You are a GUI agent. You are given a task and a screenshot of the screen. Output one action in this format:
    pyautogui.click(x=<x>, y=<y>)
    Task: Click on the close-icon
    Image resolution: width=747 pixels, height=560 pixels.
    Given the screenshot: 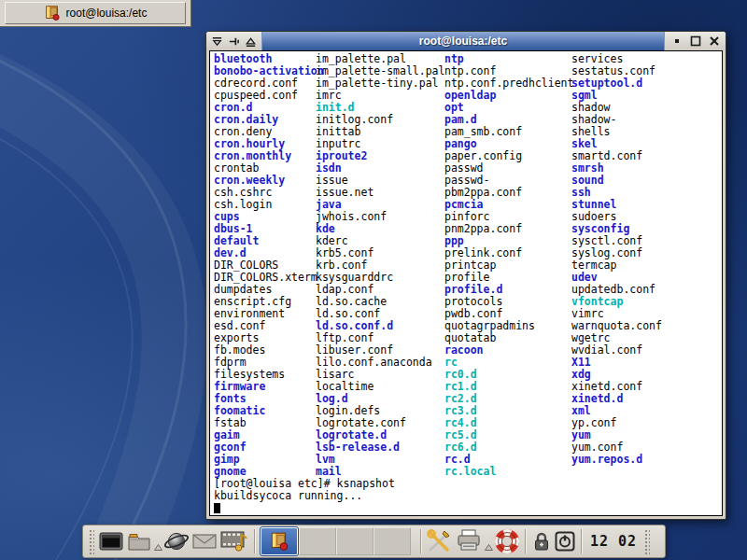 What is the action you would take?
    pyautogui.click(x=713, y=41)
    